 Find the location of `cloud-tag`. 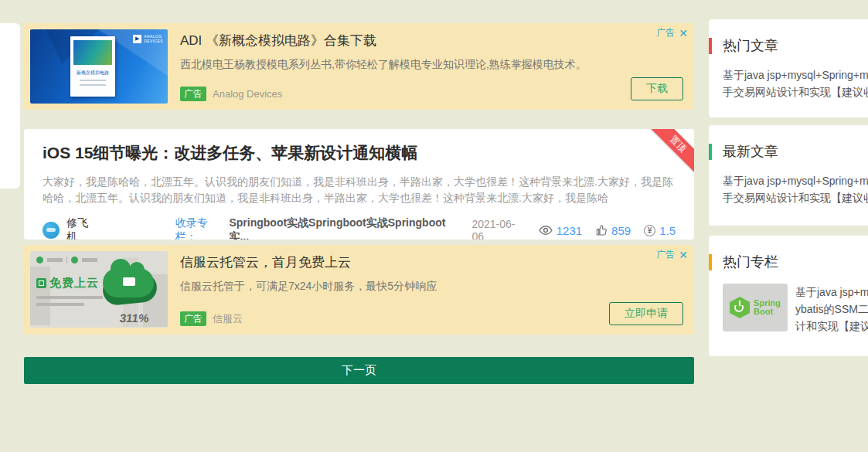

cloud-tag is located at coordinates (129, 281).